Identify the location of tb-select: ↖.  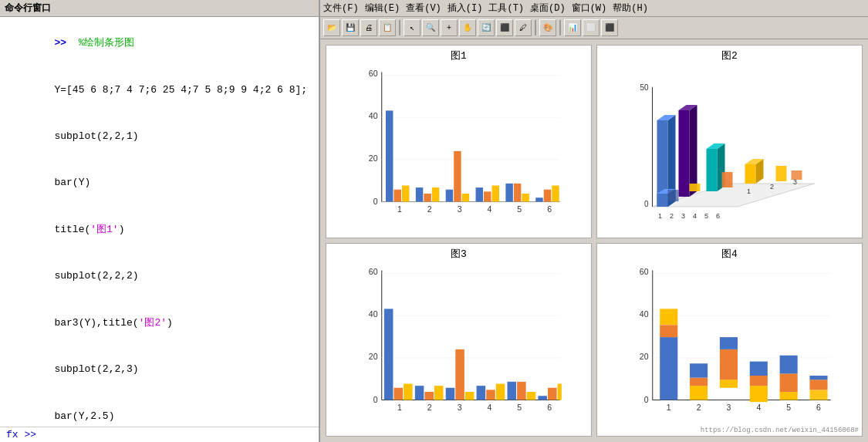
(412, 28).